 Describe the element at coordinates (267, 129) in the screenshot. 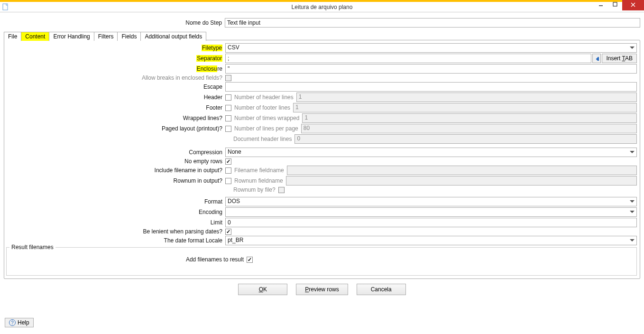

I see `paged-lines-label: Number of lines per page` at that location.